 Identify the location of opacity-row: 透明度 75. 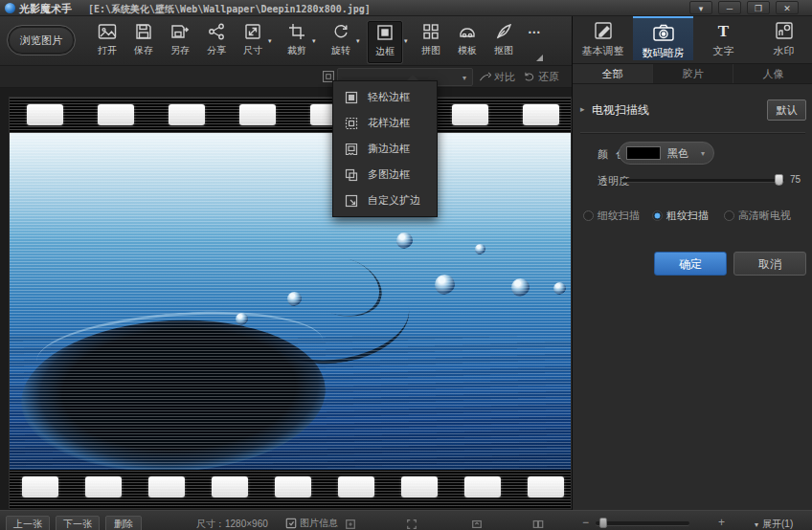
(692, 180).